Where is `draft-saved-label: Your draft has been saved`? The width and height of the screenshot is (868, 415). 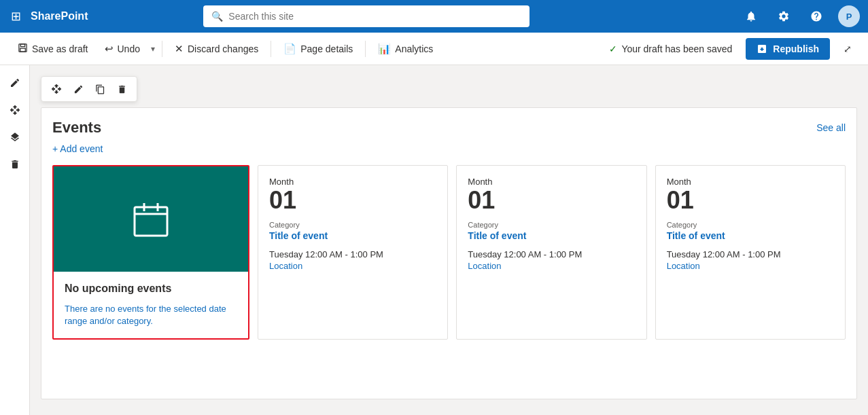 draft-saved-label: Your draft has been saved is located at coordinates (677, 49).